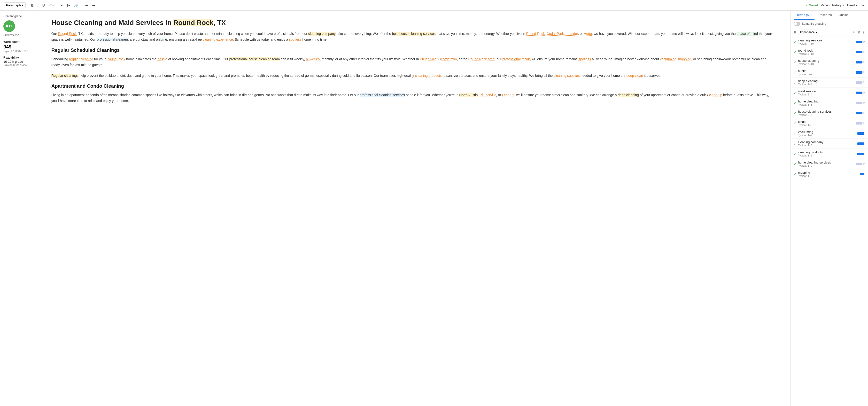 The image size is (868, 406). Describe the element at coordinates (413, 37) in the screenshot. I see `paragraph-1: Our Round Rock, TX, maids are ready to h…` at that location.